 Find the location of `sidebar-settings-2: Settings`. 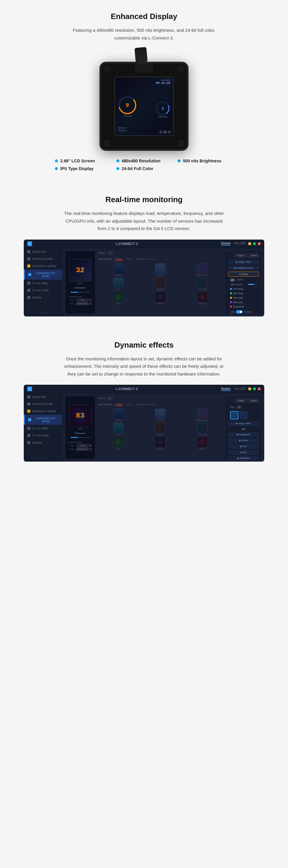

sidebar-settings-2: Settings is located at coordinates (43, 443).